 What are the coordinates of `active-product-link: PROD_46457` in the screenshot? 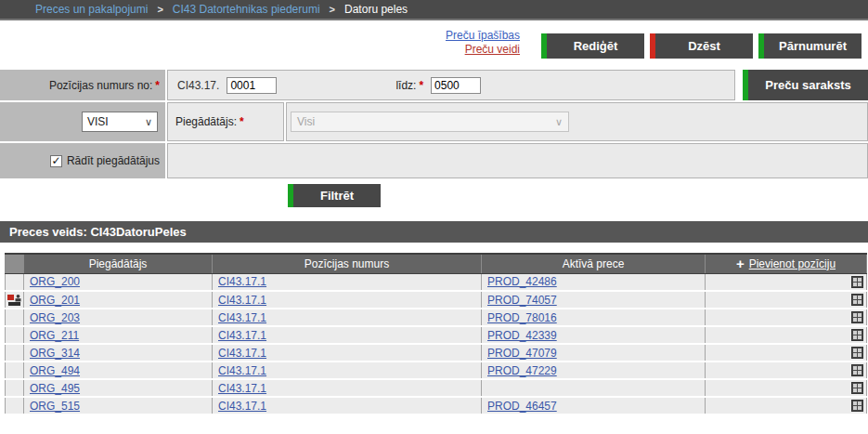 It's located at (522, 406).